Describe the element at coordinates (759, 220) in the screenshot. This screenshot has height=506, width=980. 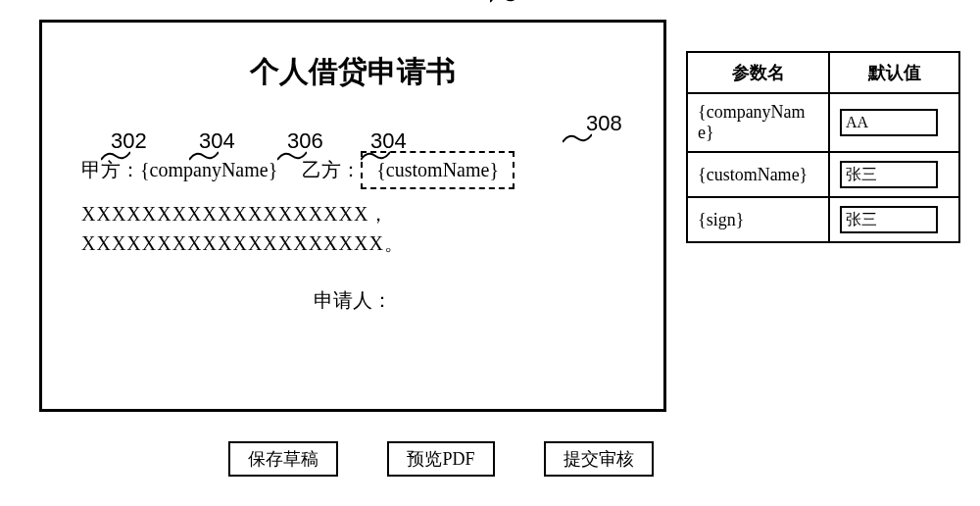
I see `param-name-cell: {sign}` at that location.